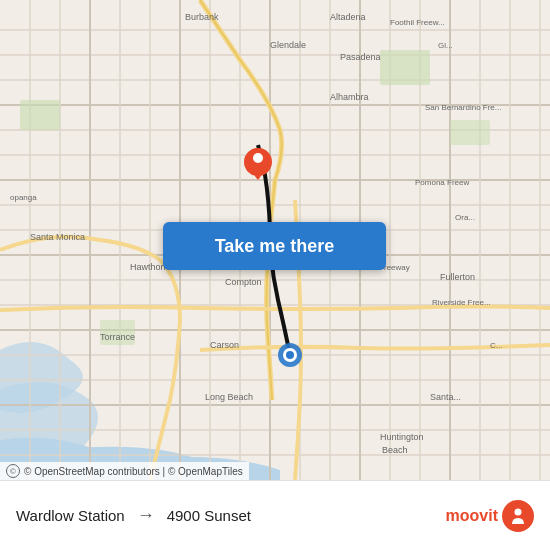 The width and height of the screenshot is (550, 550). What do you see at coordinates (490, 516) in the screenshot?
I see `moovit-logo: moovit` at bounding box center [490, 516].